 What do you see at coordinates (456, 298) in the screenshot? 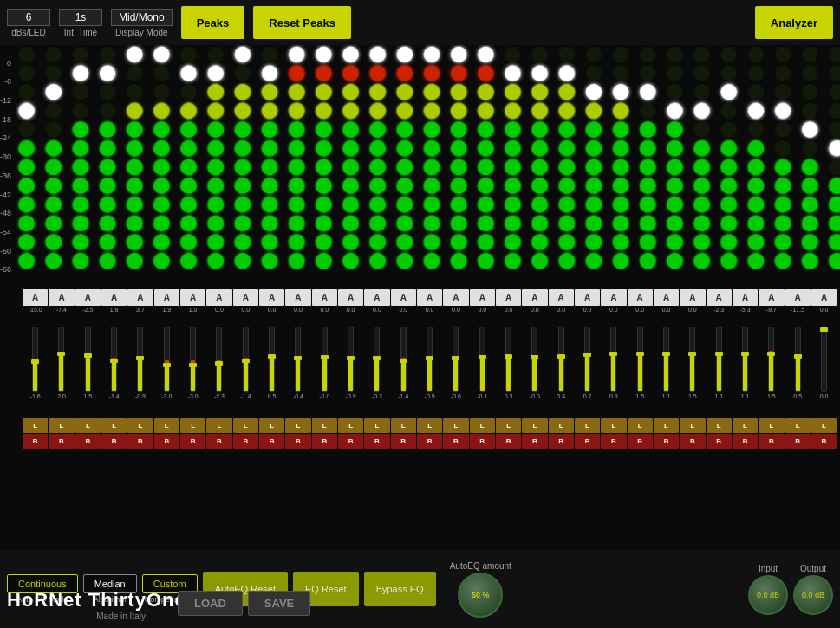
I see `band-btn-16: A` at bounding box center [456, 298].